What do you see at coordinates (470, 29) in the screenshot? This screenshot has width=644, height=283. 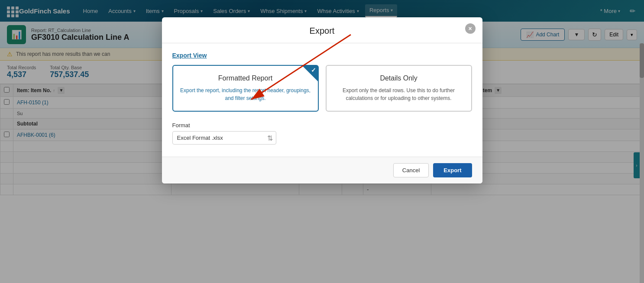 I see `modal-close-button: ×` at bounding box center [470, 29].